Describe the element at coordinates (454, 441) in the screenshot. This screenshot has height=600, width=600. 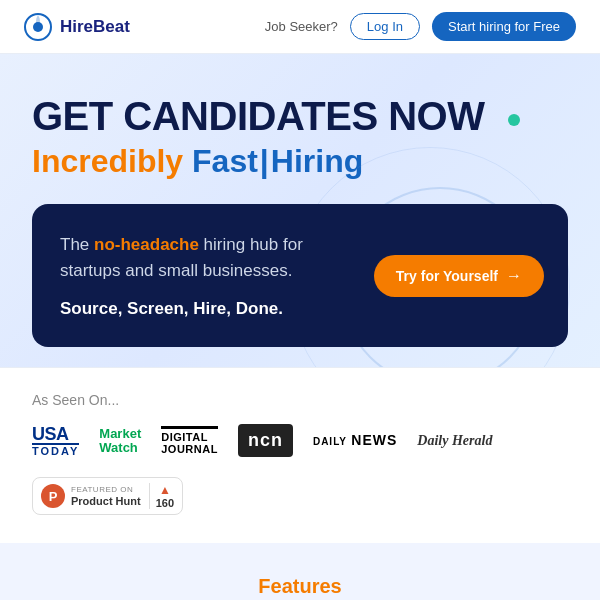
I see `daily-herald-logo: Daily Herald` at that location.